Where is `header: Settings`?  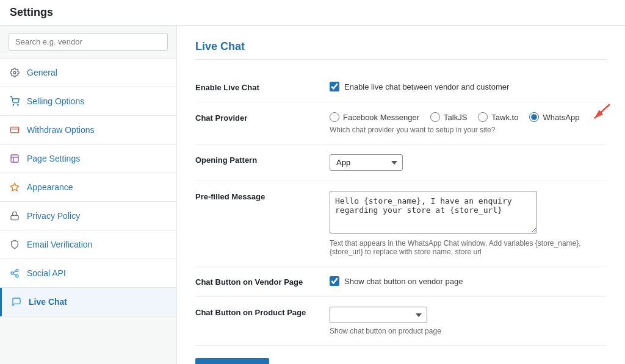 header: Settings is located at coordinates (312, 13).